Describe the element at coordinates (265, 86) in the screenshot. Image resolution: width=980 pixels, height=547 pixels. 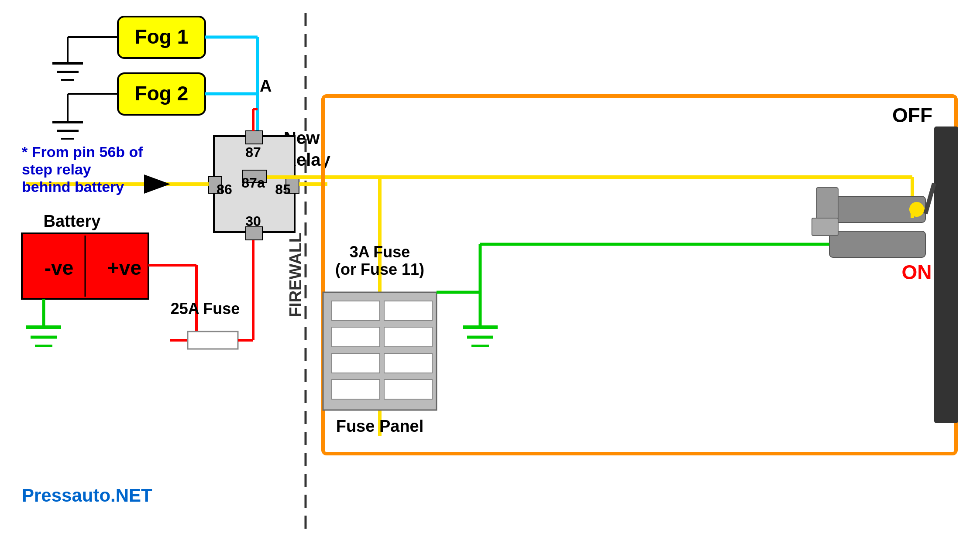
I see `point-a-label: A` at that location.